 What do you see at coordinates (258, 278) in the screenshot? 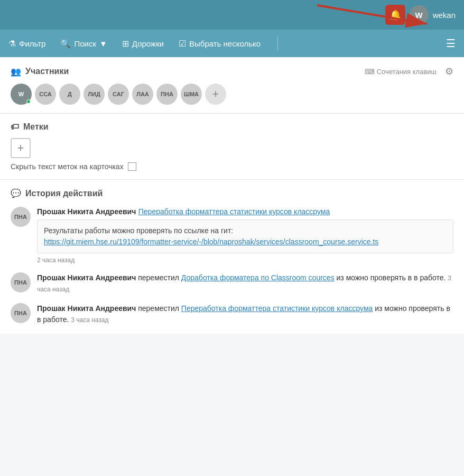
I see `activity-card-link-2: Доработка форматера по Classroom cources` at bounding box center [258, 278].